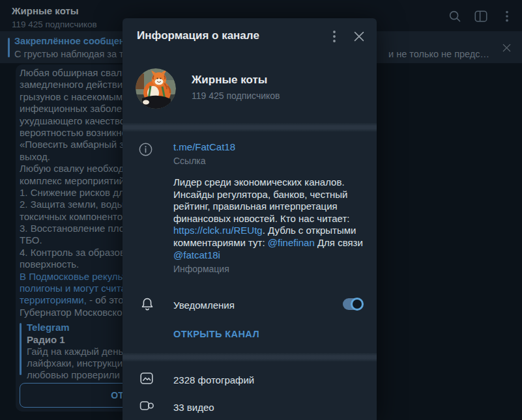  What do you see at coordinates (198, 36) in the screenshot?
I see `modal-title: Информация о канале` at bounding box center [198, 36].